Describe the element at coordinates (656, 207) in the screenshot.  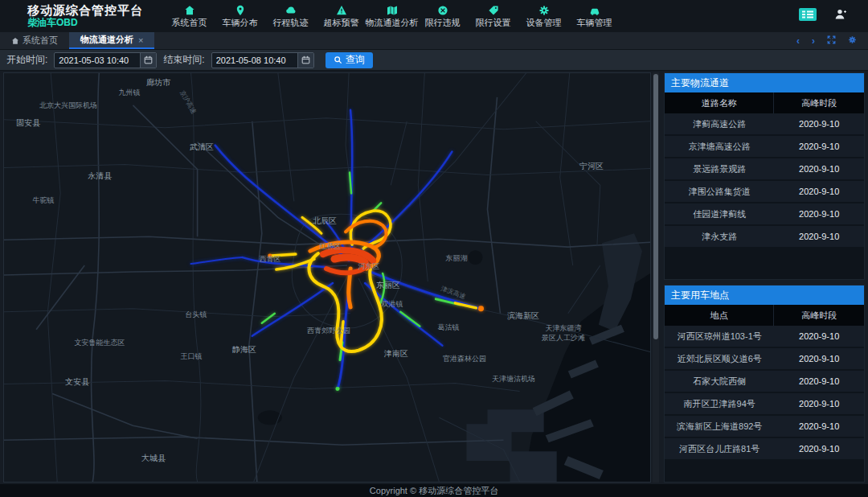
I see `scrollbar-thumb` at that location.